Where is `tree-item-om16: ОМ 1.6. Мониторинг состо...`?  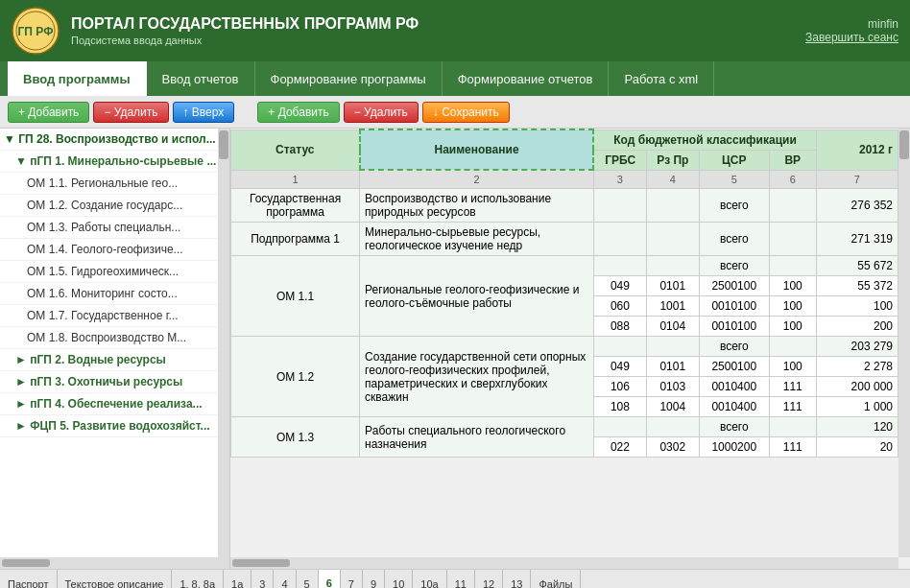 tree-item-om16: ОМ 1.6. Мониторинг состо... is located at coordinates (115, 294).